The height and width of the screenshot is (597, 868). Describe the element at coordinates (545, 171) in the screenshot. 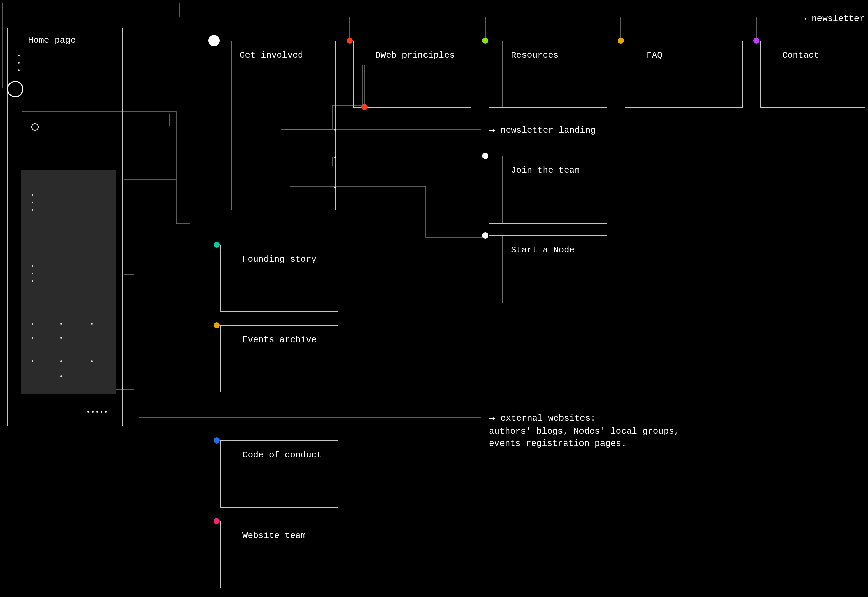

I see `node-label: Join the team` at that location.